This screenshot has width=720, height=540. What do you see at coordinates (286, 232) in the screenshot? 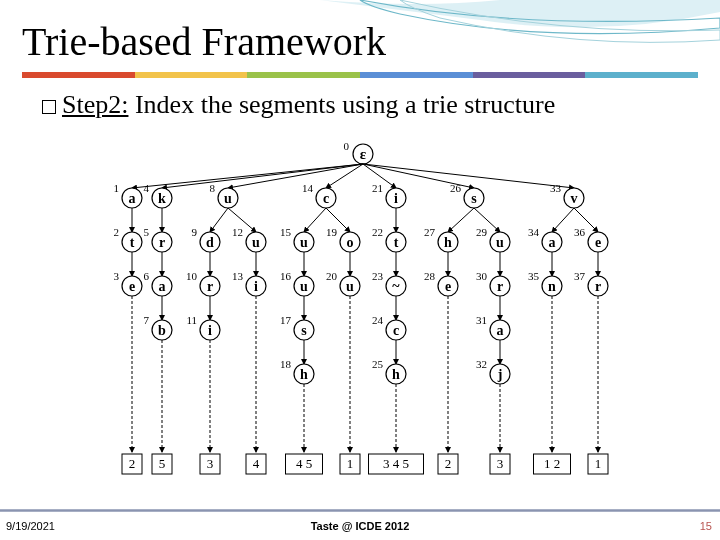
I see `svg-text: 15` at bounding box center [286, 232].